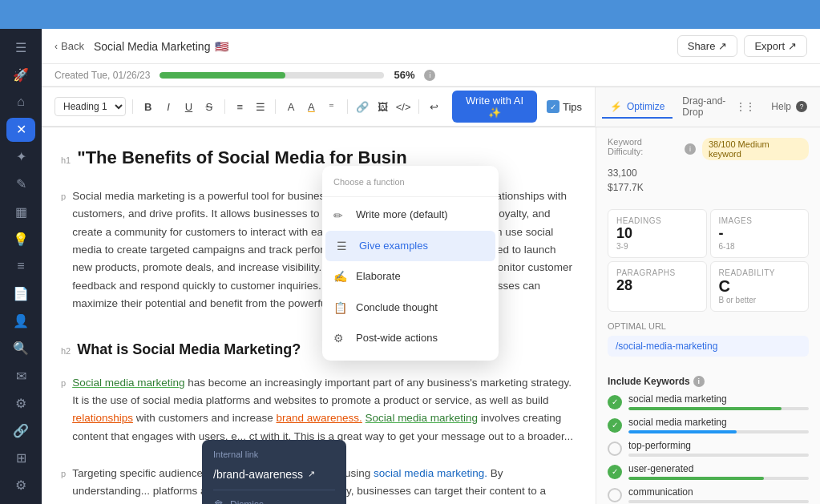  I want to click on link-button: 🔗, so click(362, 107).